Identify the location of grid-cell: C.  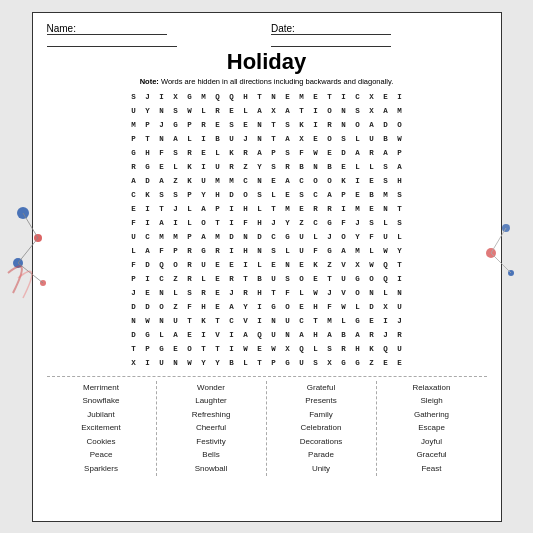
(274, 237).